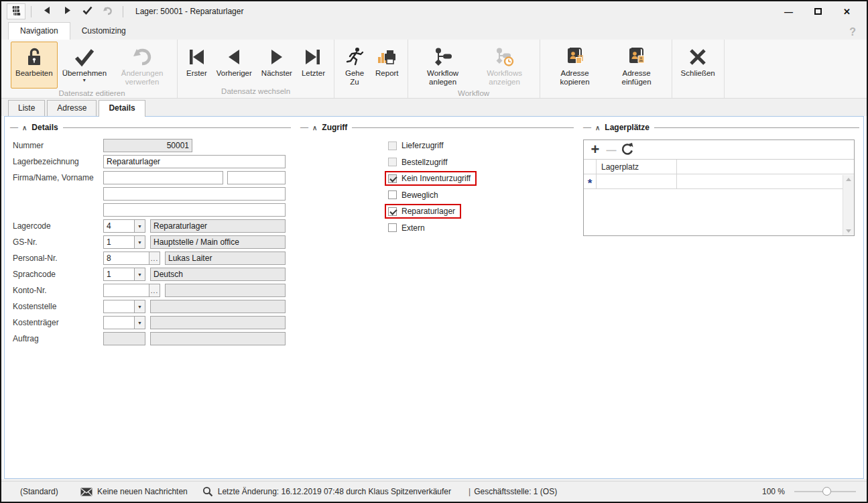 The width and height of the screenshot is (868, 503). Describe the element at coordinates (314, 64) in the screenshot. I see `letzter-button: Letzter` at that location.